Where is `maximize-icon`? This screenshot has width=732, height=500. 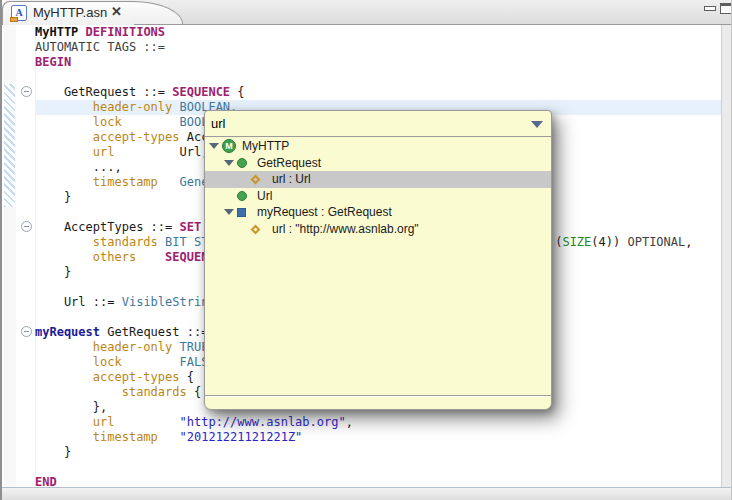
maximize-icon is located at coordinates (726, 8).